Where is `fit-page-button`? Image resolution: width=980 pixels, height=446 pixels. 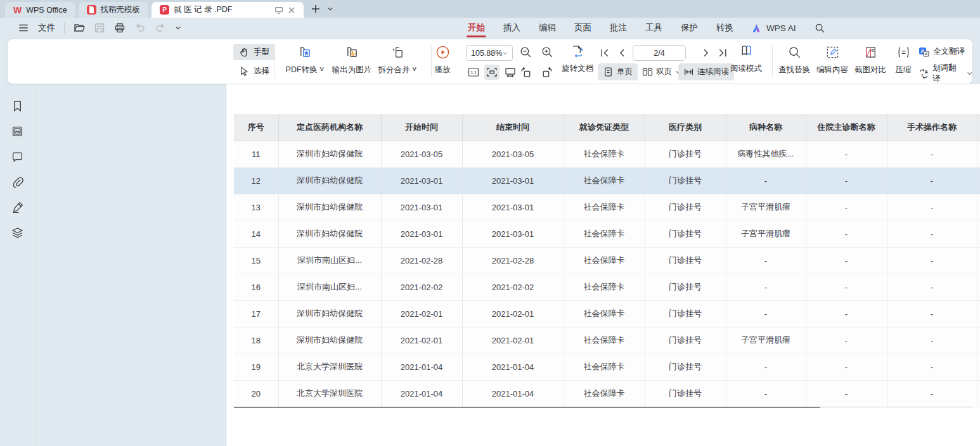 fit-page-button is located at coordinates (492, 72).